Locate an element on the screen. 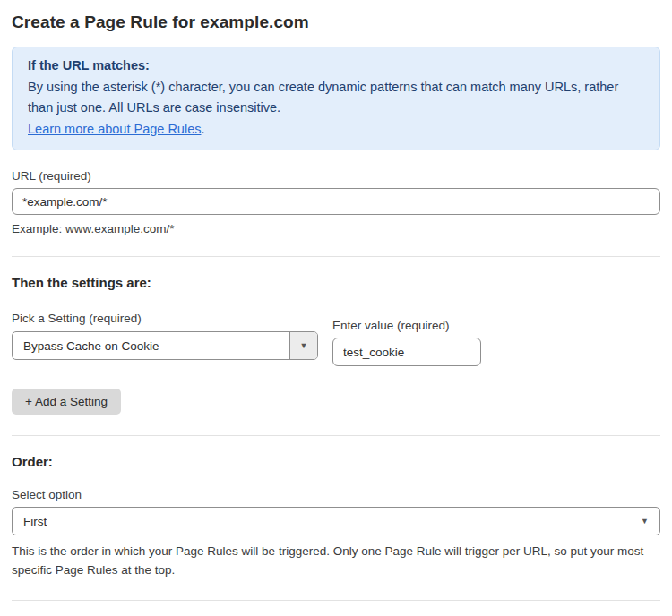  setting-value-input is located at coordinates (407, 352).